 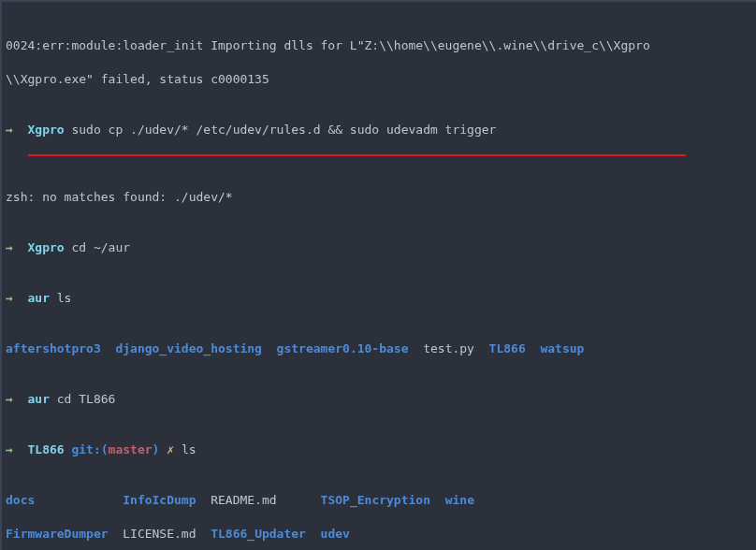 I want to click on prompt-5: → TL866 git:(master) ✗ ls, so click(x=379, y=450).